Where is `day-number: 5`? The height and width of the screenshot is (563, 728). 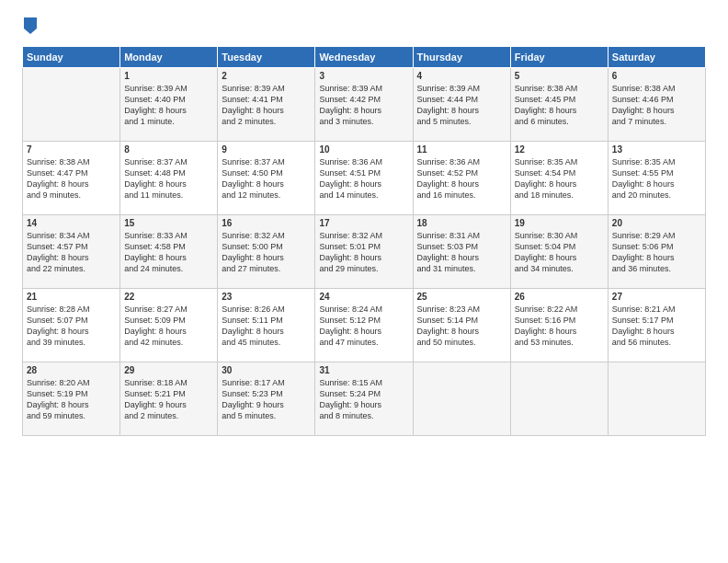 day-number: 5 is located at coordinates (559, 75).